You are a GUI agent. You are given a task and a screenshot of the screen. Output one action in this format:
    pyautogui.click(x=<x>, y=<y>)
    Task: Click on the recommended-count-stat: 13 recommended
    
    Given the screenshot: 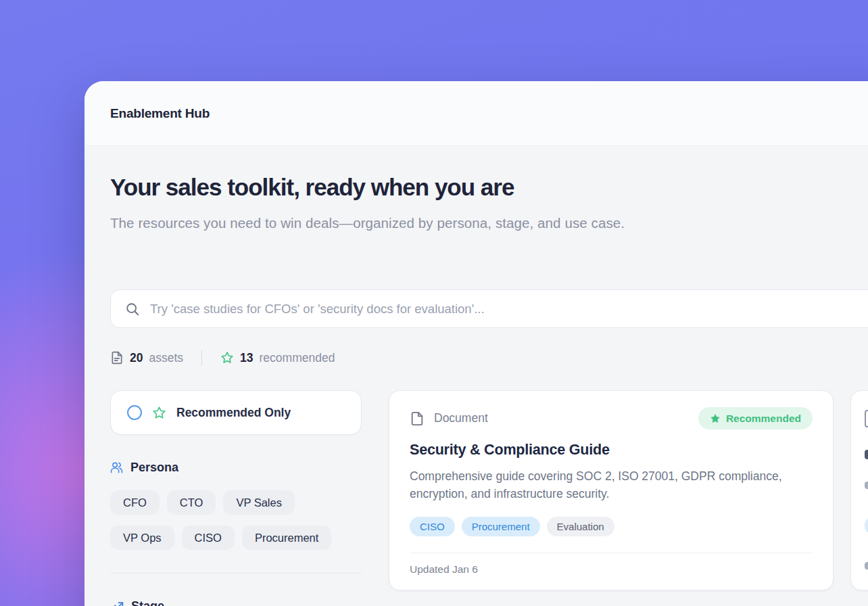 What is the action you would take?
    pyautogui.click(x=277, y=358)
    